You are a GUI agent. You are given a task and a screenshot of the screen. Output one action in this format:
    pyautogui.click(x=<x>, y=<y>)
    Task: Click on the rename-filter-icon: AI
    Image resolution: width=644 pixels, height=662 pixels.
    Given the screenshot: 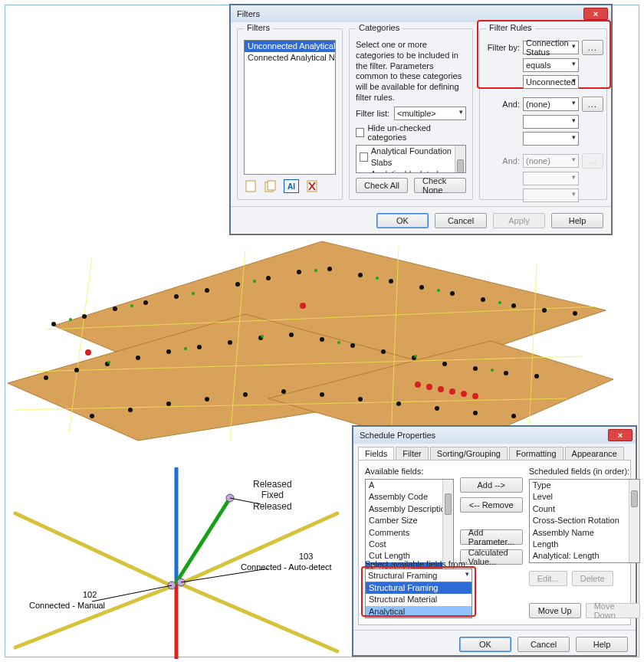 What is the action you would take?
    pyautogui.click(x=291, y=186)
    